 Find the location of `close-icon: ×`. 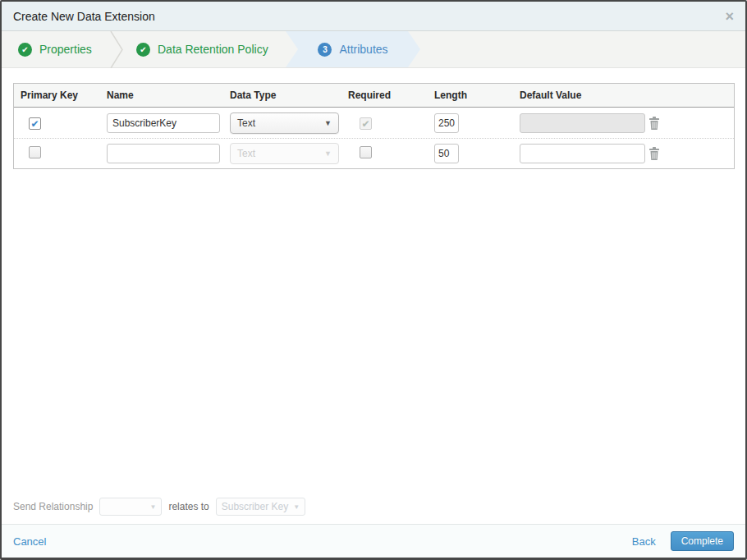

close-icon: × is located at coordinates (729, 16).